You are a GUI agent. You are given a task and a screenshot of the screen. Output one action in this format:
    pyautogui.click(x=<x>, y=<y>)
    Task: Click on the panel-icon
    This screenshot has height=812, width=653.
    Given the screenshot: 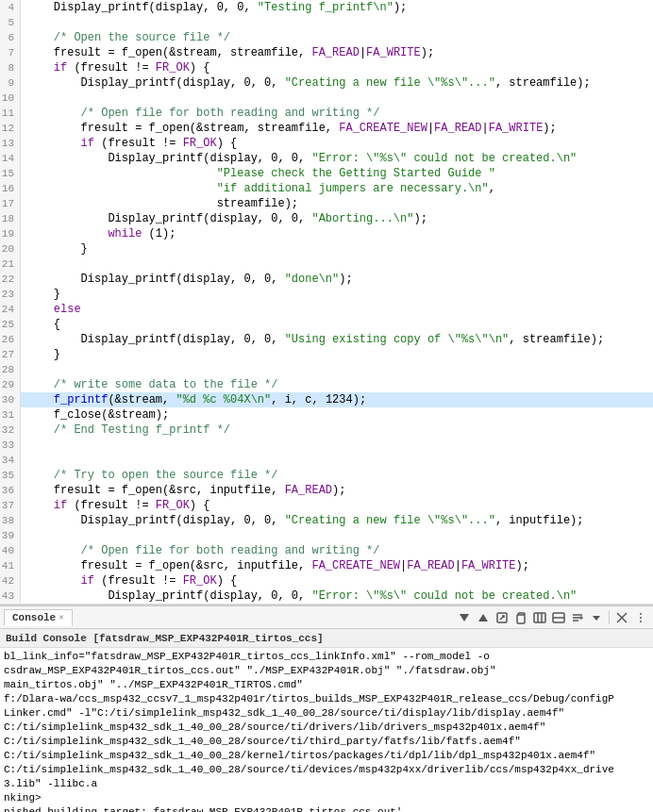 What is the action you would take?
    pyautogui.click(x=559, y=618)
    